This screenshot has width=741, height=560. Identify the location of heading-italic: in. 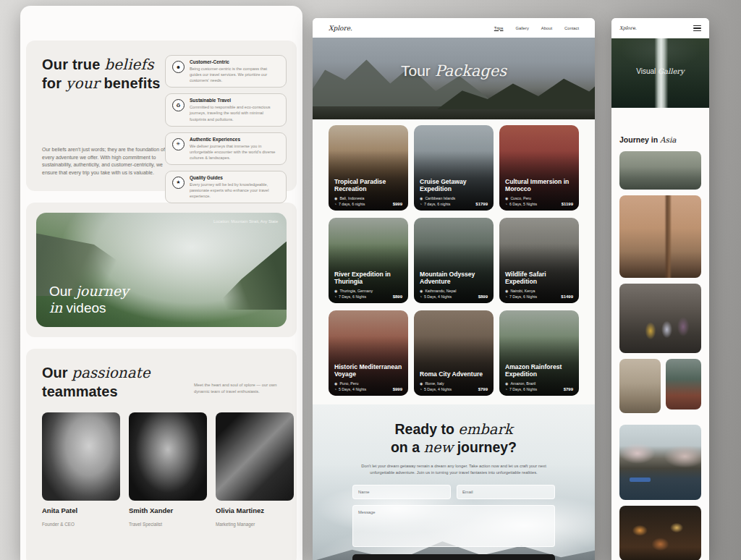
(56, 307).